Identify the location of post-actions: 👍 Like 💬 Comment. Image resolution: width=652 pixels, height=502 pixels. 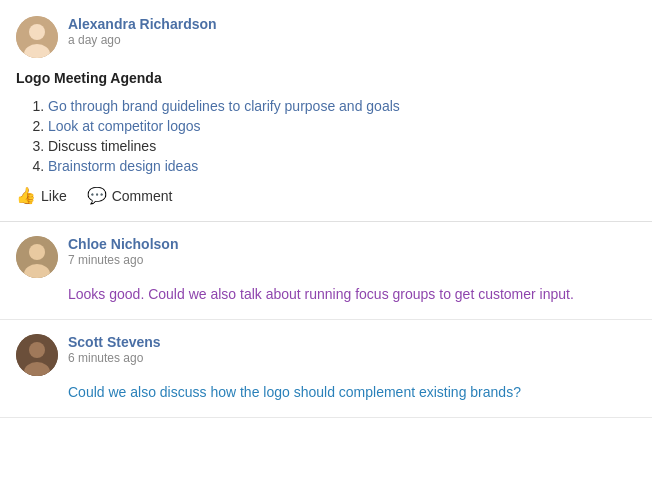
(326, 196).